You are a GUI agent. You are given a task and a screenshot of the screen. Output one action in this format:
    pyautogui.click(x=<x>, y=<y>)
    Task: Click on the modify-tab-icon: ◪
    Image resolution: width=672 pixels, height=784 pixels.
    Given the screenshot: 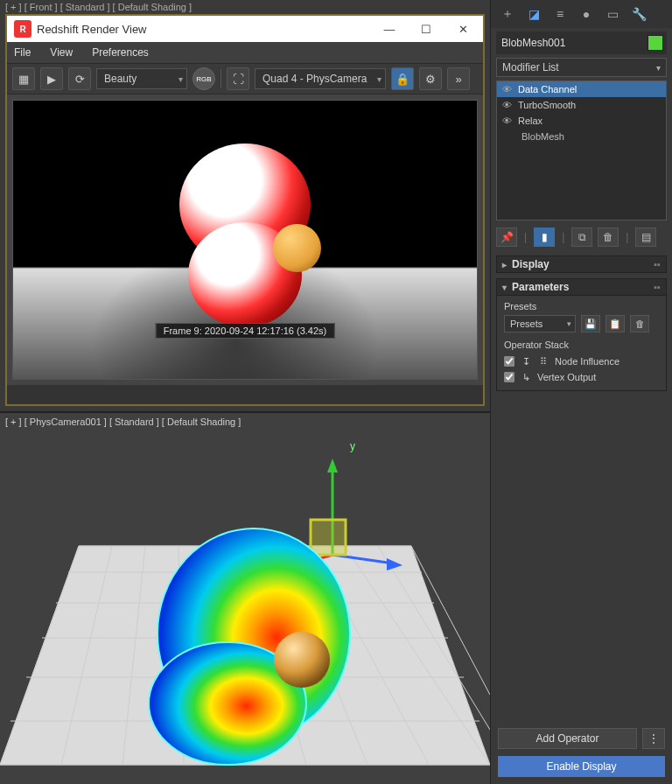 What is the action you would take?
    pyautogui.click(x=534, y=14)
    